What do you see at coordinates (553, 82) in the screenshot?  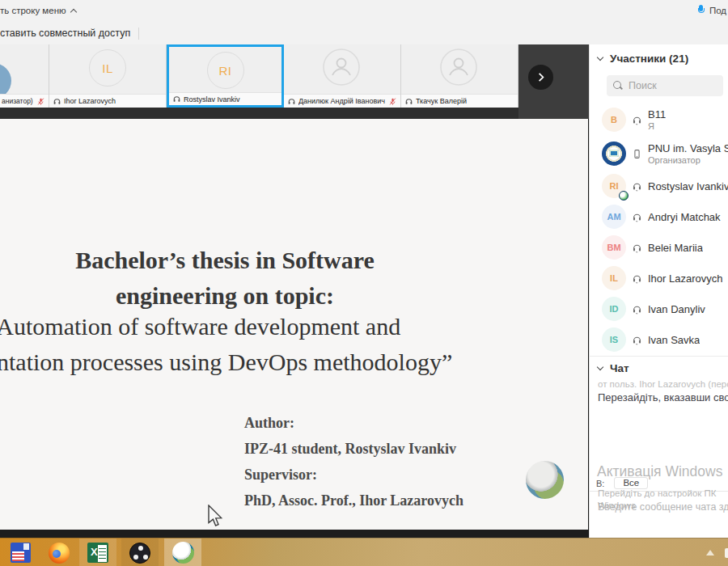 I see `filmstrip-overflow-area` at bounding box center [553, 82].